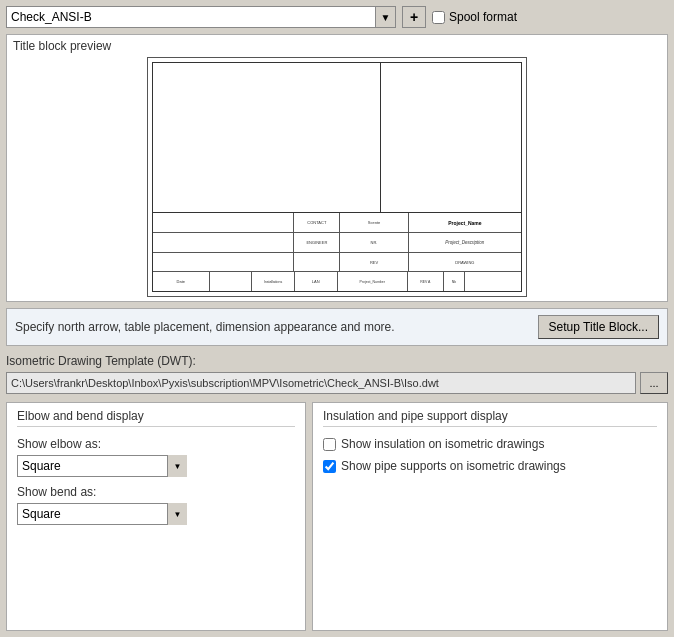 The width and height of the screenshot is (674, 637). I want to click on info-section: Specify north arrow, table placement, di…, so click(337, 327).